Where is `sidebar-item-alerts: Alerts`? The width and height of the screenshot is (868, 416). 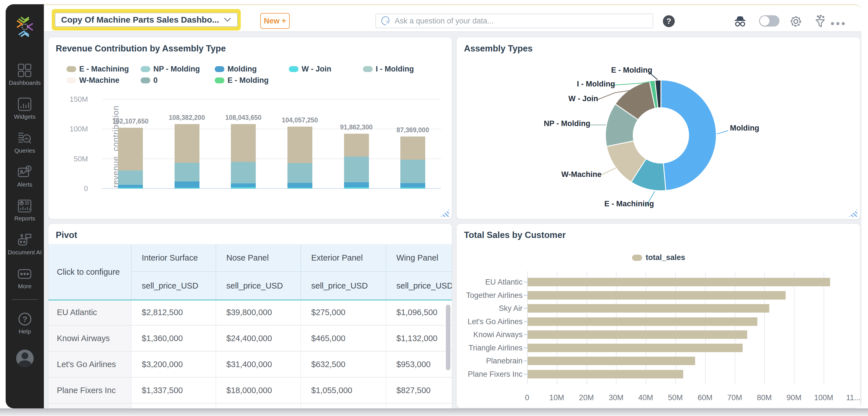
sidebar-item-alerts: Alerts is located at coordinates (25, 176).